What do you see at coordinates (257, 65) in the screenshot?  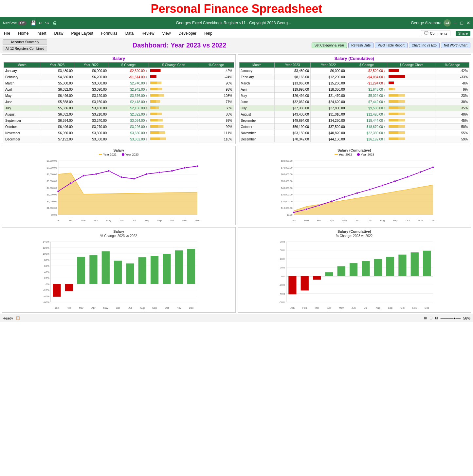 I see `col-cum-month: Month` at bounding box center [257, 65].